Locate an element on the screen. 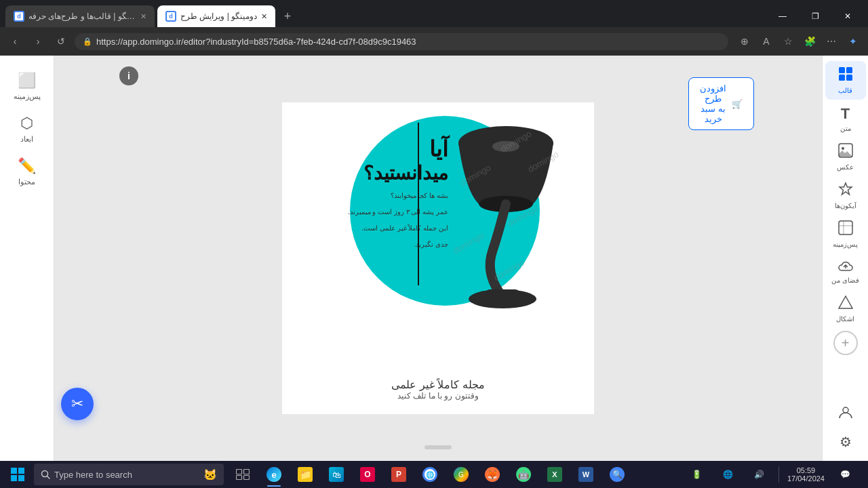  panel-item-account is located at coordinates (846, 413).